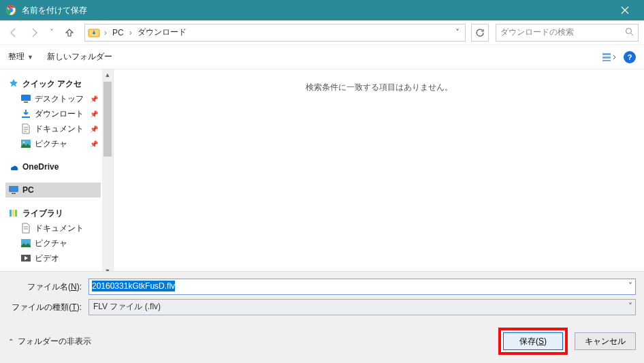 This screenshot has width=644, height=363. What do you see at coordinates (53, 99) in the screenshot?
I see `tree-desktop: デスクトッフ📌` at bounding box center [53, 99].